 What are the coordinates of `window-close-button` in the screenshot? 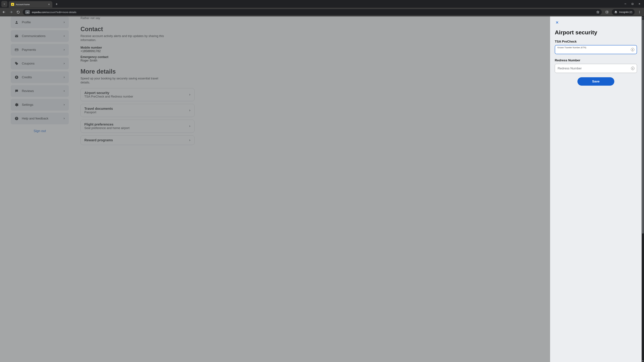 It's located at (640, 4).